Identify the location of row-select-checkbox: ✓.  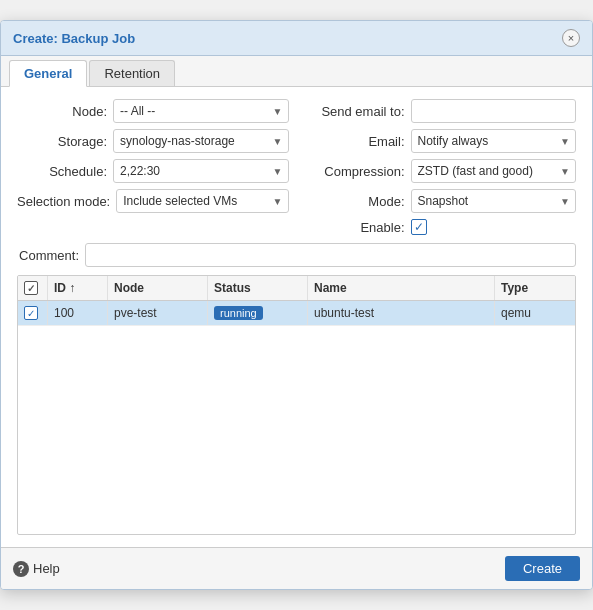
(31, 313).